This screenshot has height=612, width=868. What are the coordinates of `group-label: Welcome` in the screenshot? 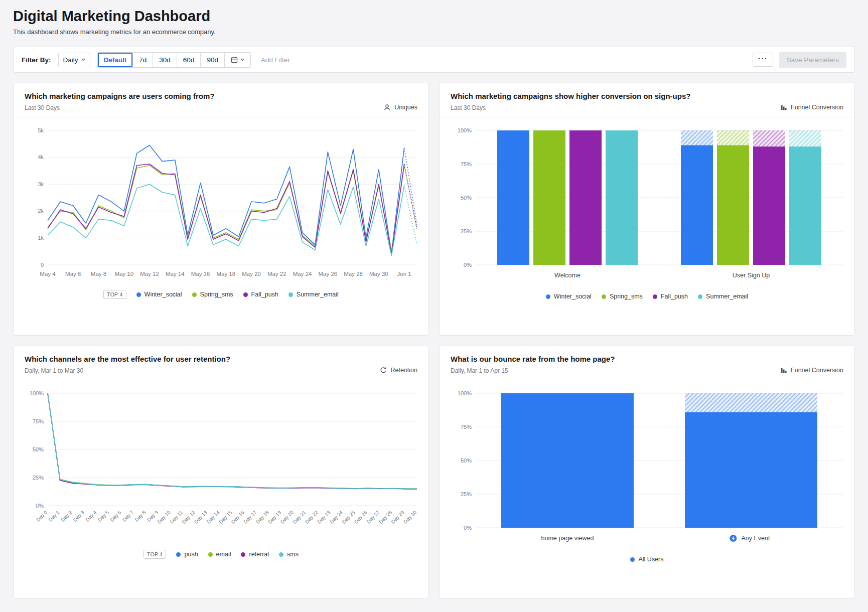 It's located at (567, 275).